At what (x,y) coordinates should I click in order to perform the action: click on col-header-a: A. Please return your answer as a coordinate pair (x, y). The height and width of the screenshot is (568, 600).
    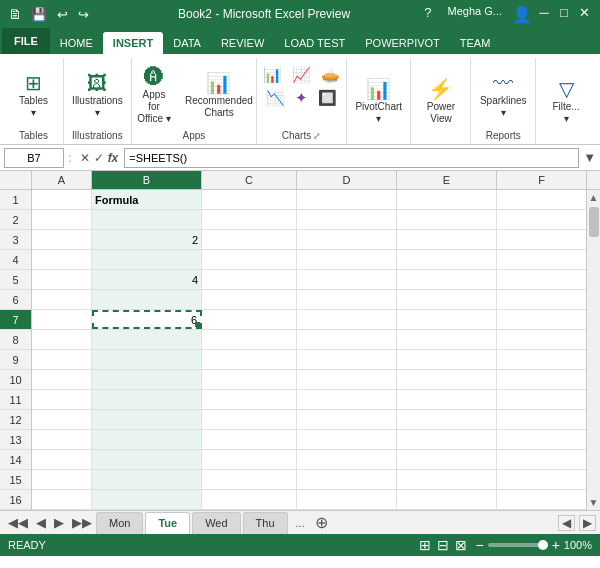
    Looking at the image, I should click on (62, 180).